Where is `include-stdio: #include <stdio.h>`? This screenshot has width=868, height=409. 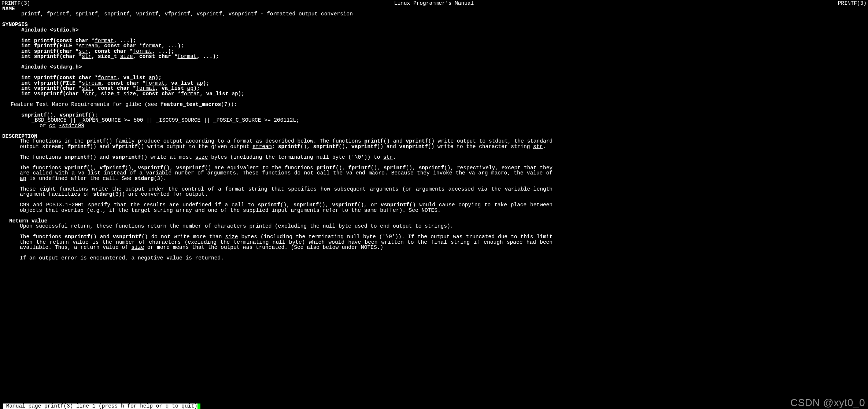
include-stdio: #include <stdio.h> is located at coordinates (40, 30).